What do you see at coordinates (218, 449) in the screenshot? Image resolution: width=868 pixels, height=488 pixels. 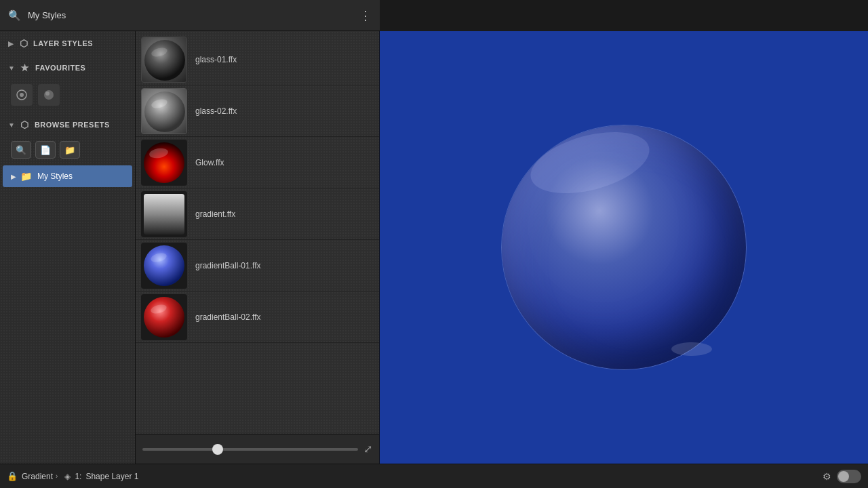 I see `size-slider-thumb` at bounding box center [218, 449].